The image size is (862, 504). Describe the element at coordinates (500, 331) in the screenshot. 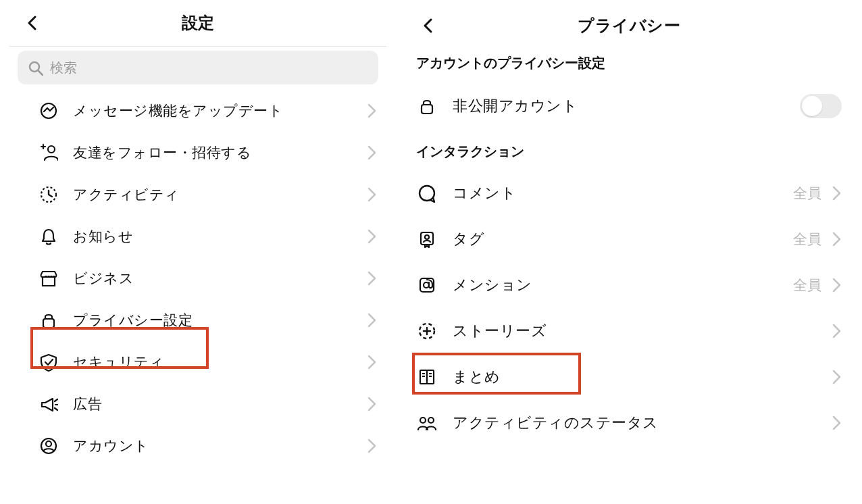

I see `row-label: ストーリーズ` at that location.